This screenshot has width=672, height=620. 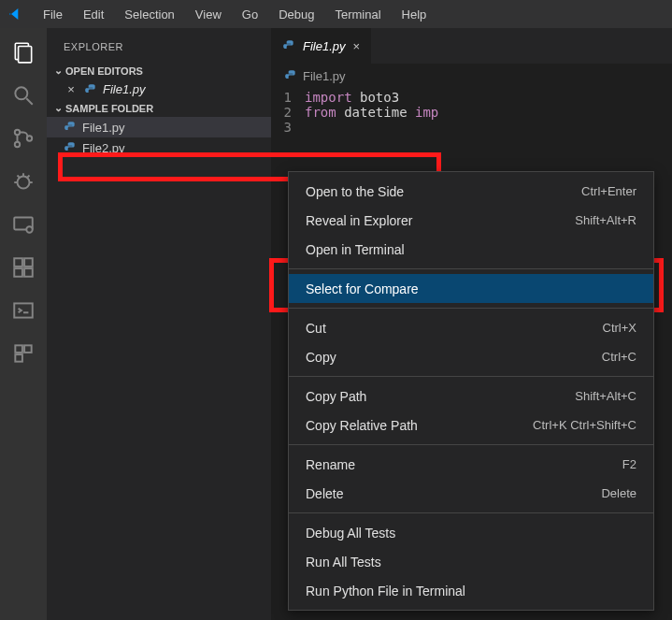 What do you see at coordinates (23, 310) in the screenshot?
I see `terminal-panel-icon` at bounding box center [23, 310].